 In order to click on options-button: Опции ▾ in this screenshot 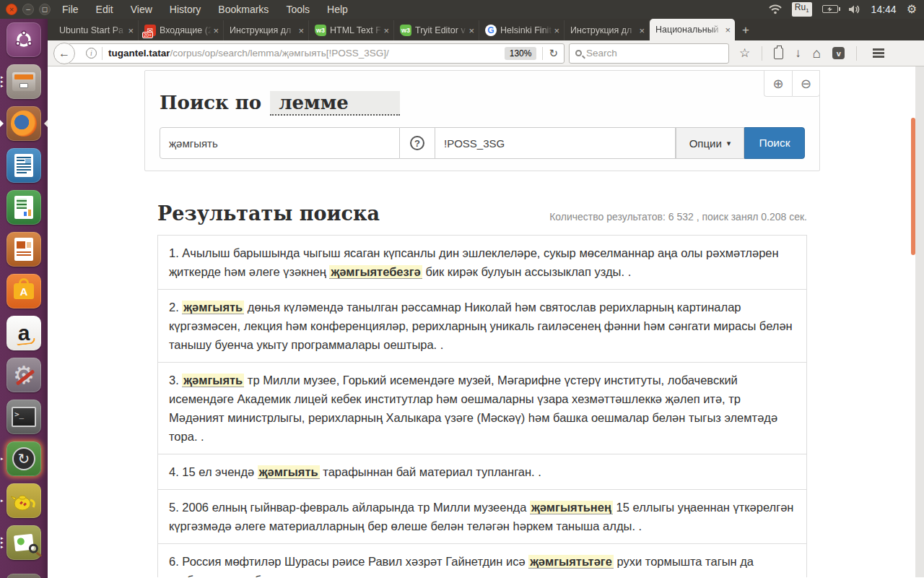, I will do `click(710, 143)`.